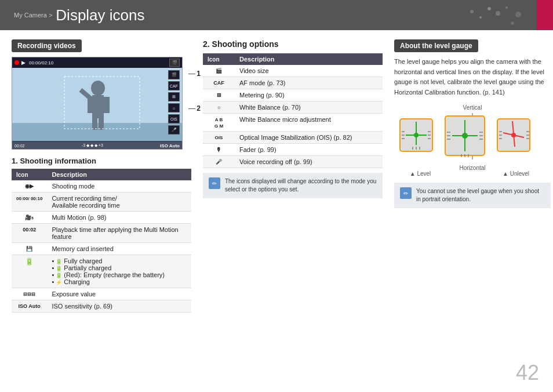  What do you see at coordinates (119, 202) in the screenshot?
I see `desc-cell: Current recording time/Available recordi…` at bounding box center [119, 202].